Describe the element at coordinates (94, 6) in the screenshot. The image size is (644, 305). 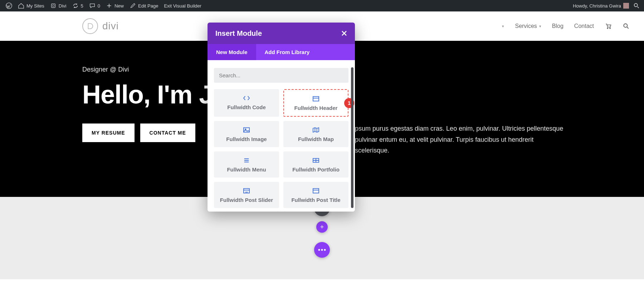
I see `admin-comments: 0` at that location.